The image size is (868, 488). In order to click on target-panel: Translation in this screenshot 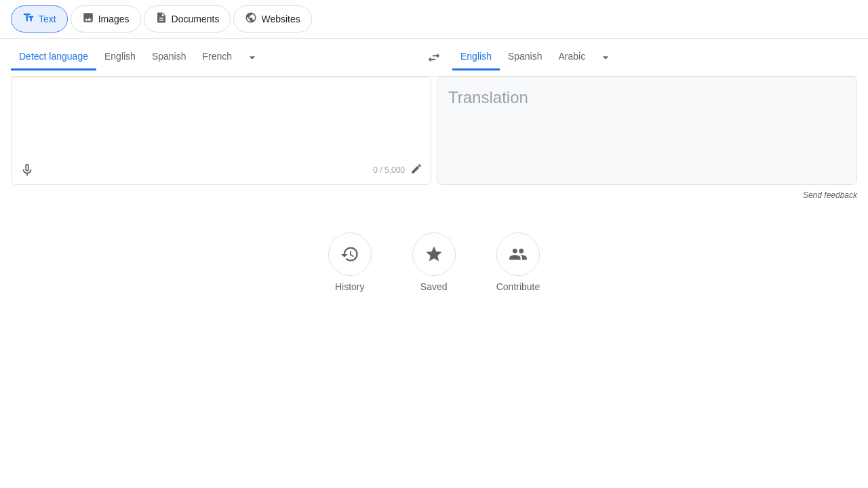, I will do `click(647, 131)`.